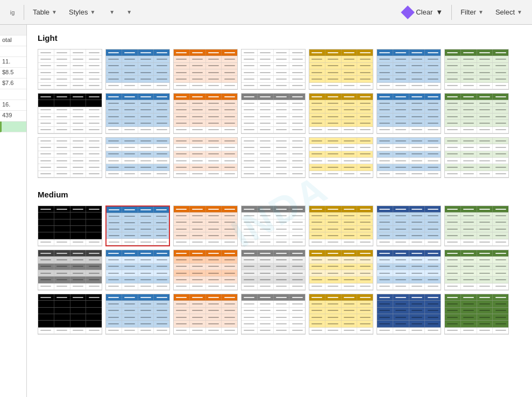 Image resolution: width=532 pixels, height=397 pixels. I want to click on table-style-blue4, so click(409, 114).